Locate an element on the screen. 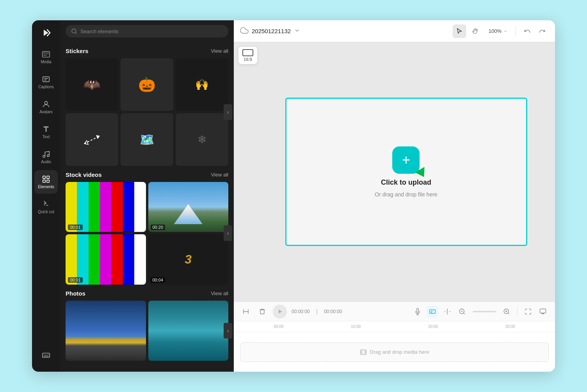 The image size is (587, 392). zoom-value: 100% is located at coordinates (495, 31).